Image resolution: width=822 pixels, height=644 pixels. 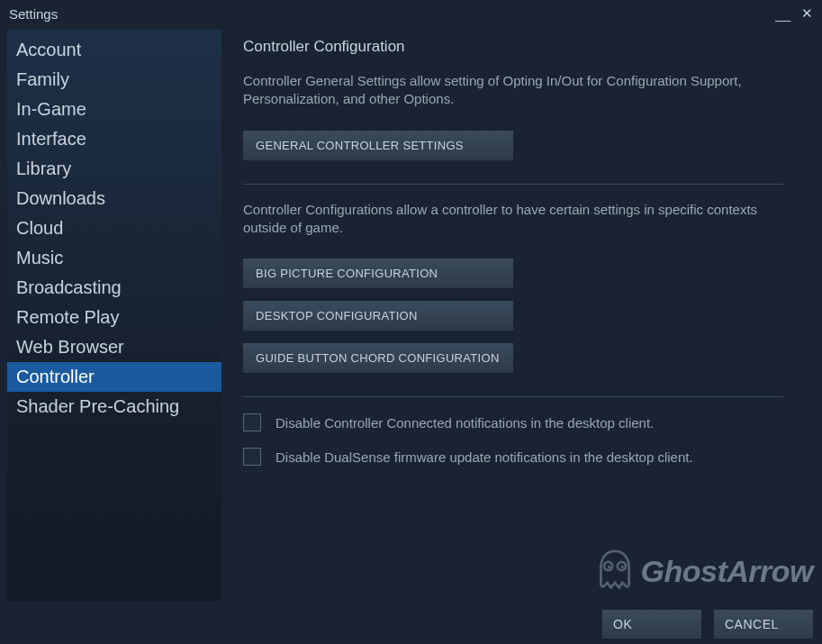 What do you see at coordinates (252, 422) in the screenshot?
I see `checkbox-disable-connected` at bounding box center [252, 422].